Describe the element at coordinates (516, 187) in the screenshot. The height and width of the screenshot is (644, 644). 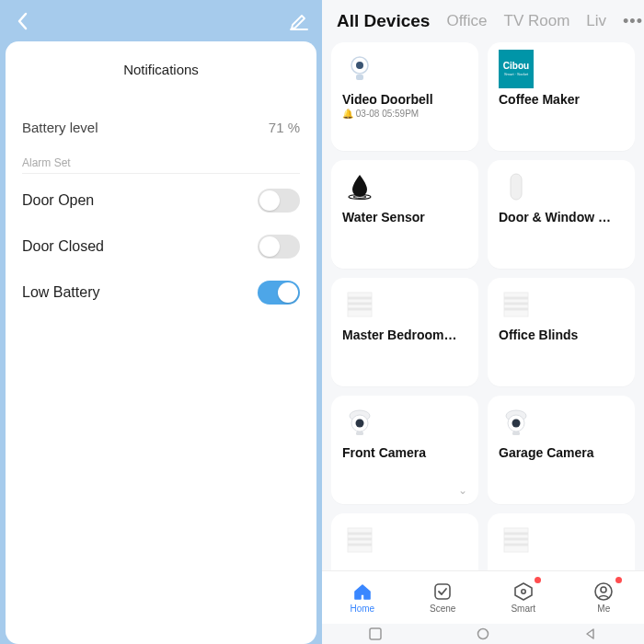
I see `contact-icon` at that location.